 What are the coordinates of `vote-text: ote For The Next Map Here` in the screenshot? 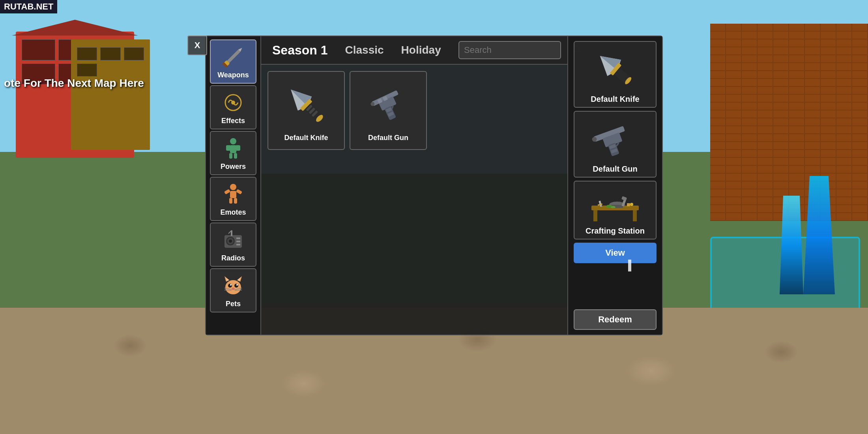 It's located at (74, 83).